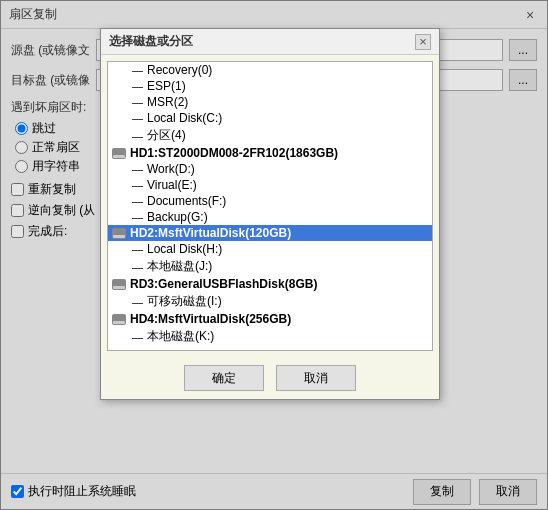 This screenshot has height=510, width=548. Describe the element at coordinates (168, 102) in the screenshot. I see `tree-item-label: MSR(2)` at that location.